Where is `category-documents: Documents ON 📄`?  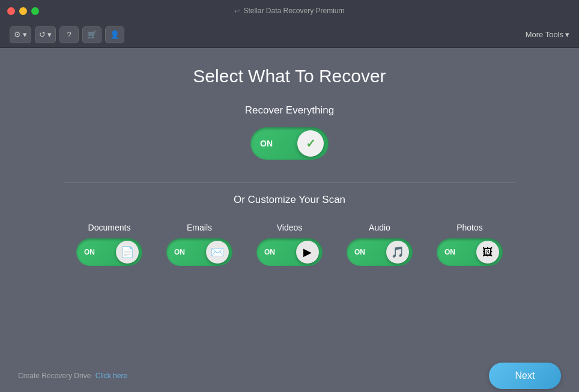
category-documents: Documents ON 📄 is located at coordinates (109, 244).